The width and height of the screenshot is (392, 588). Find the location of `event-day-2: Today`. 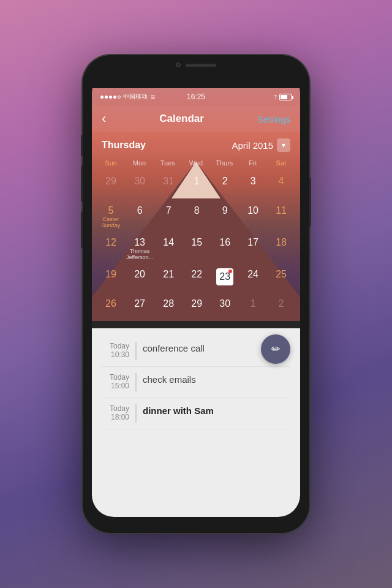

event-day-2: Today is located at coordinates (115, 377).